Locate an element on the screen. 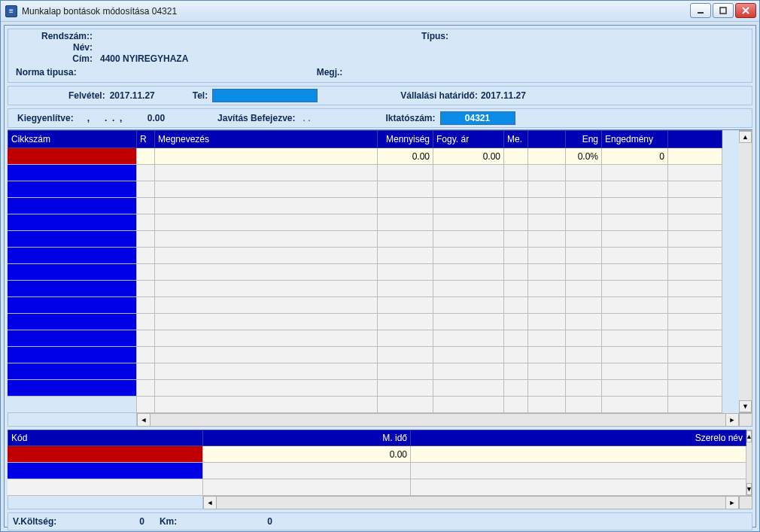 The image size is (760, 532). grid-cell: 0.00 is located at coordinates (469, 157).